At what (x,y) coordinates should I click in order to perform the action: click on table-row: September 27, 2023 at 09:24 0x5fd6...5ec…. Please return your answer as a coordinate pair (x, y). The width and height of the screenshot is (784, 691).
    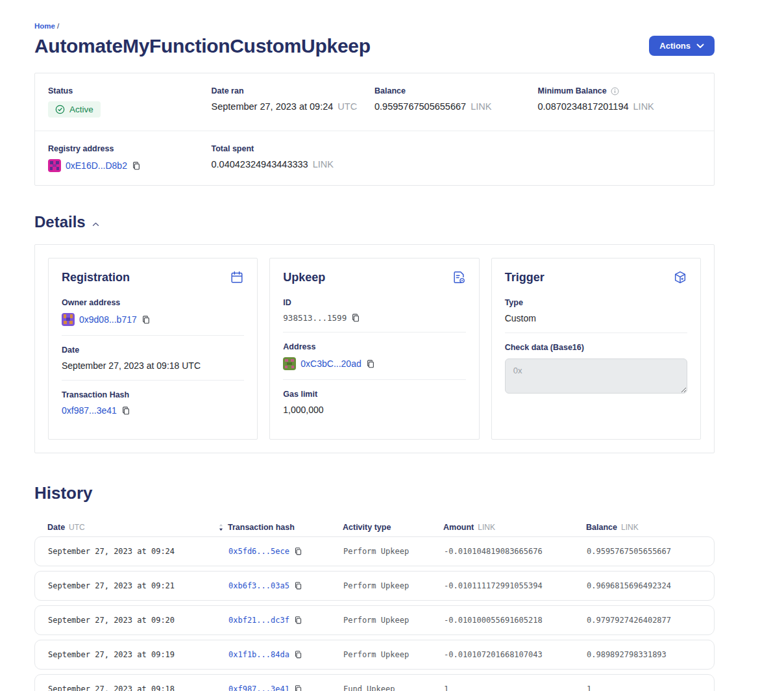
    Looking at the image, I should click on (374, 551).